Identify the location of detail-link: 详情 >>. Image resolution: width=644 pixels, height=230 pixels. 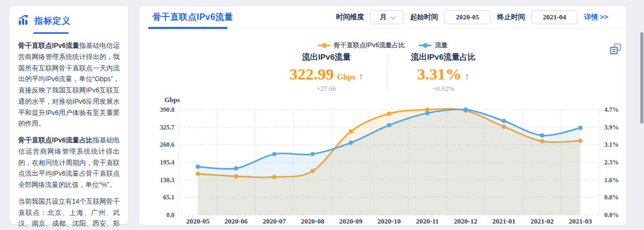
(596, 17).